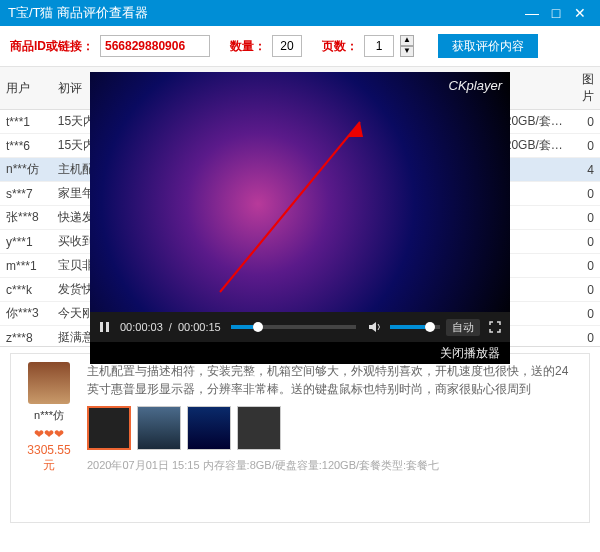 This screenshot has width=600, height=552. I want to click on minimize-button: —, so click(532, 13).